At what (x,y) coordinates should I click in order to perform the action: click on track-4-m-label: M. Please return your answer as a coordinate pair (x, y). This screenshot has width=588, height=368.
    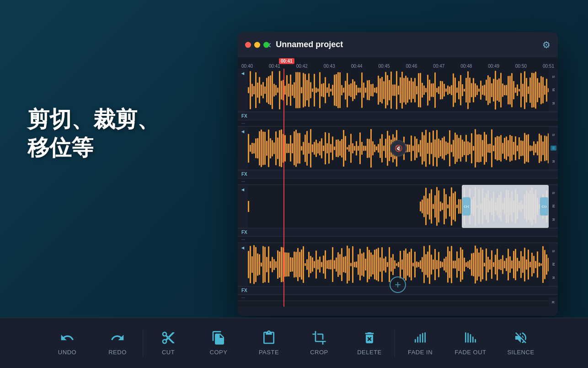
    Looking at the image, I should click on (553, 265).